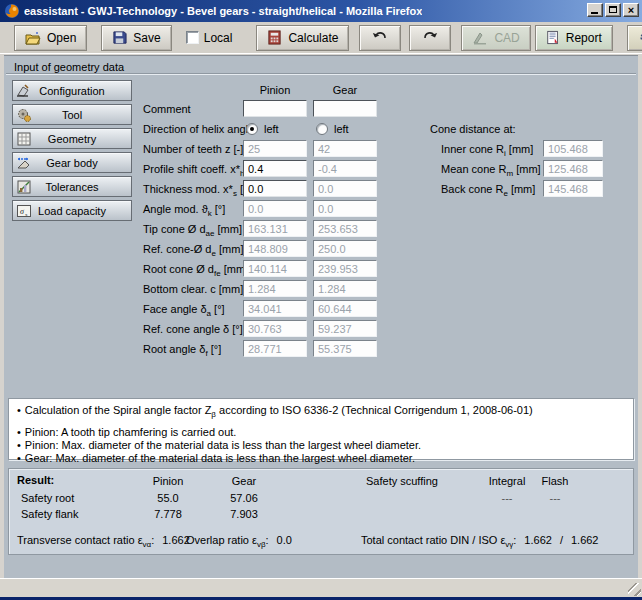 The height and width of the screenshot is (600, 642). I want to click on inner-cone-label: Inner cone Ri [mm], so click(487, 149).